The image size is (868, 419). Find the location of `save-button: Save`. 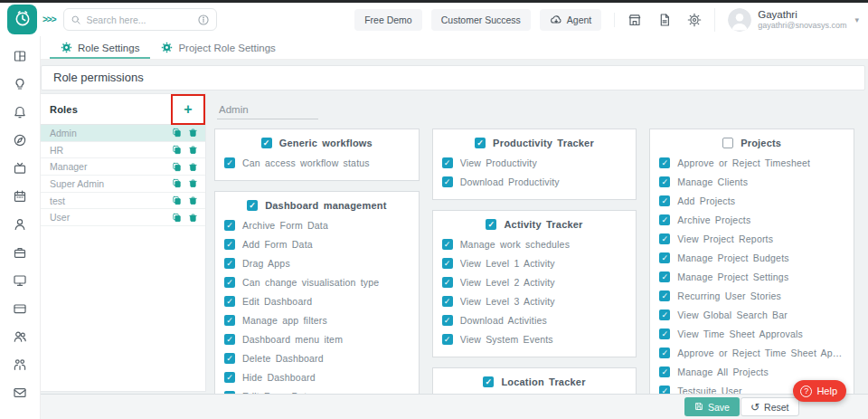

save-button: Save is located at coordinates (712, 407).